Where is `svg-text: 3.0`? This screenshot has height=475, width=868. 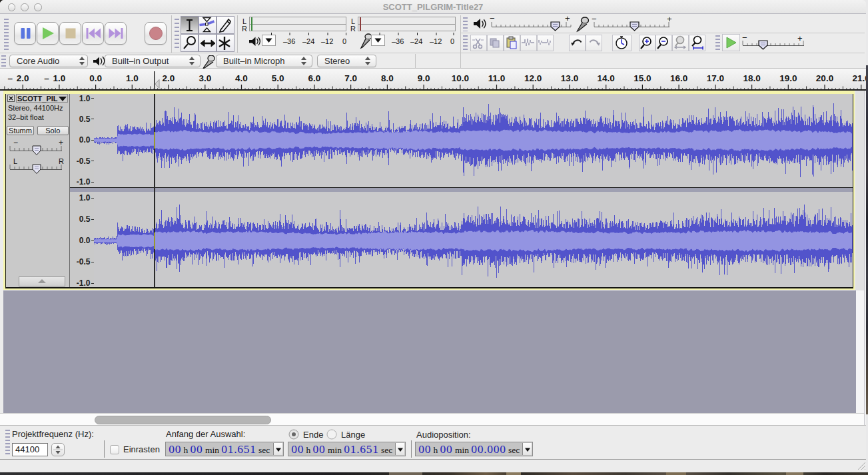 svg-text: 3.0 is located at coordinates (205, 79).